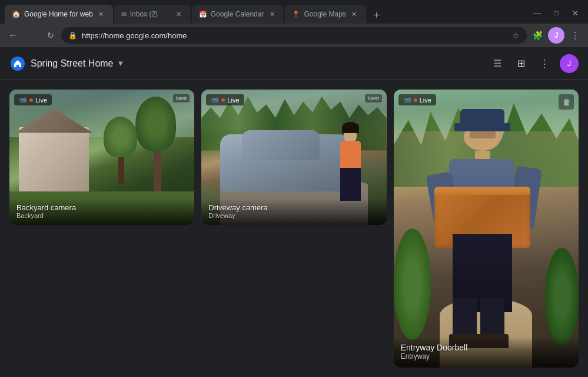 This screenshot has height=377, width=588. What do you see at coordinates (325, 14) in the screenshot?
I see `tab-maps: 📍 Google Maps ✕` at bounding box center [325, 14].